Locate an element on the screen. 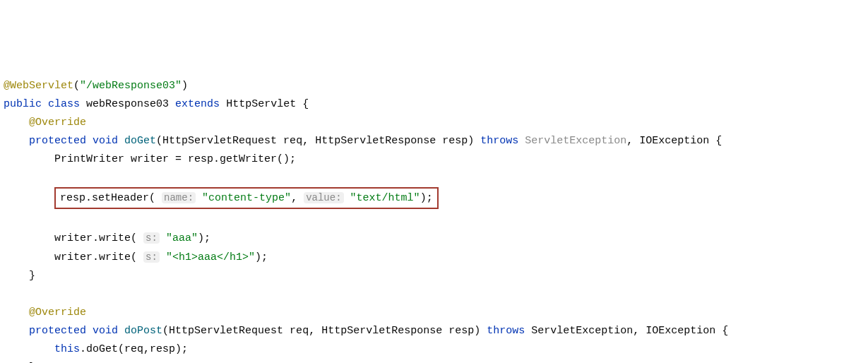  exception-ioe-1: , IOException { is located at coordinates (674, 141).